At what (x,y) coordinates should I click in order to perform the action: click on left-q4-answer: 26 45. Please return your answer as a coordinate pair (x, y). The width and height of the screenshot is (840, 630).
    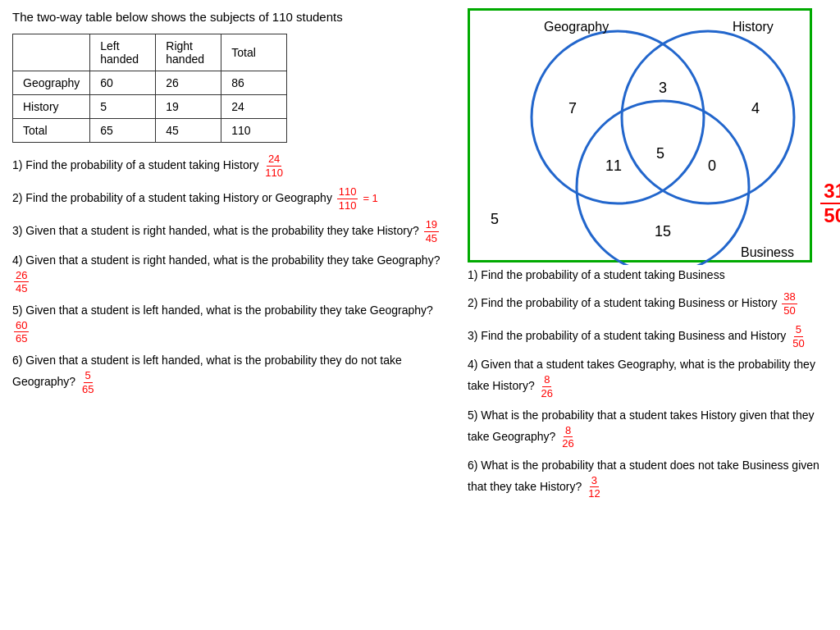
    Looking at the image, I should click on (21, 282).